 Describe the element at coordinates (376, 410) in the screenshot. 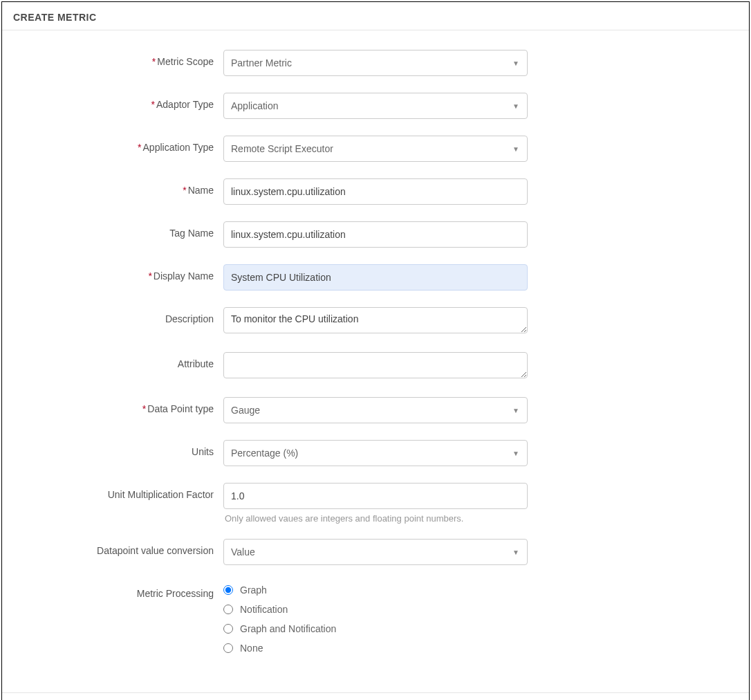

I see `row-data-point-type: *Data Point type Gauge ▼` at that location.